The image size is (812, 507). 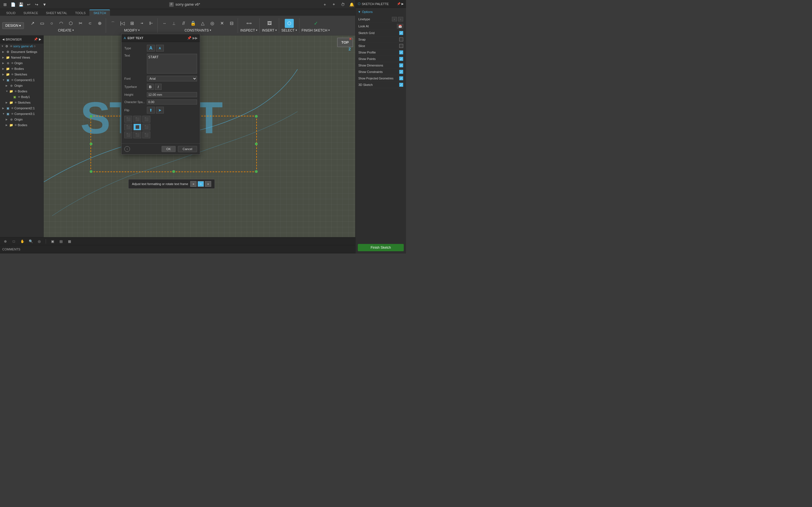 What do you see at coordinates (270, 23) in the screenshot?
I see `insert-image-tool: 🖼` at bounding box center [270, 23].